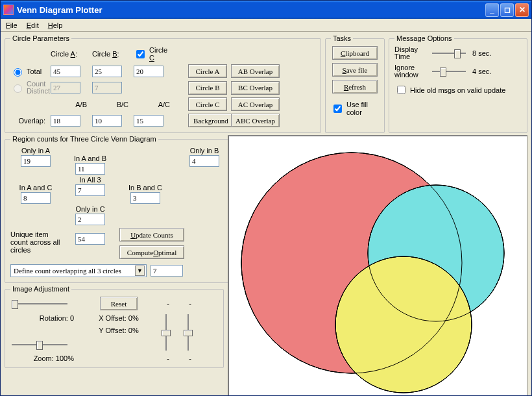 Image resolution: width=532 pixels, height=396 pixels. Describe the element at coordinates (41, 289) in the screenshot. I see `image-adjustment-legend: Image Adjustment` at that location.